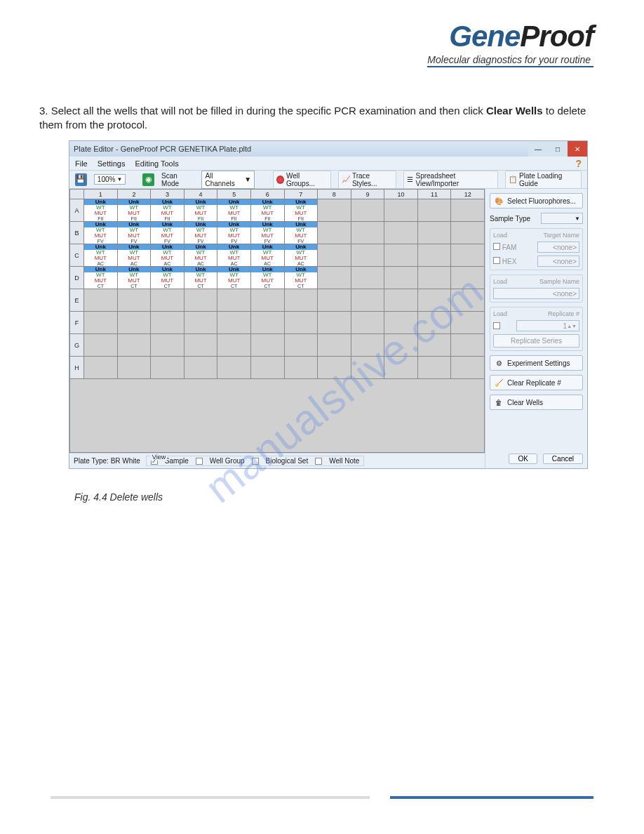 The height and width of the screenshot is (834, 644). I want to click on well-E4, so click(201, 300).